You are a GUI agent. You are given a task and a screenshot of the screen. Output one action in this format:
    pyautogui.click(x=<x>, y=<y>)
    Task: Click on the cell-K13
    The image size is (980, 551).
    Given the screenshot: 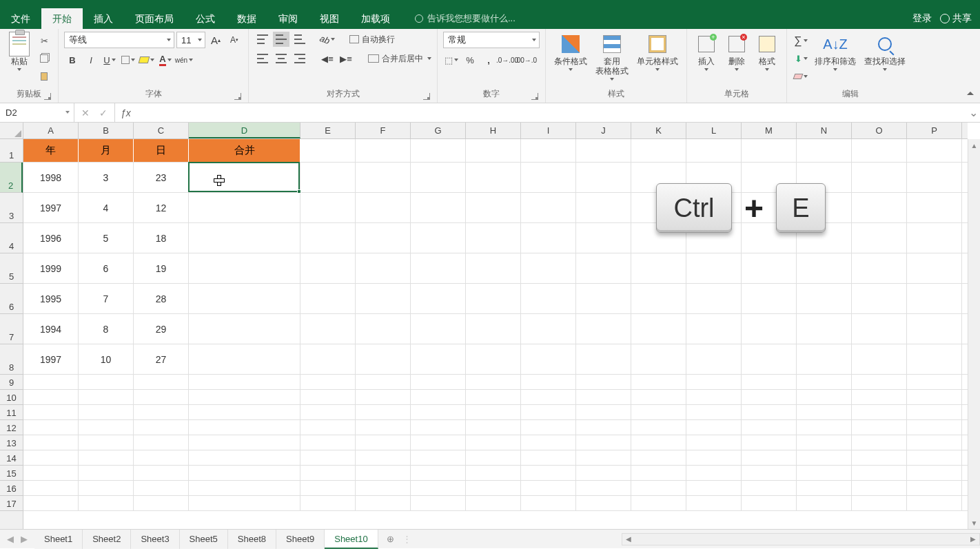 What is the action you would take?
    pyautogui.click(x=659, y=442)
    